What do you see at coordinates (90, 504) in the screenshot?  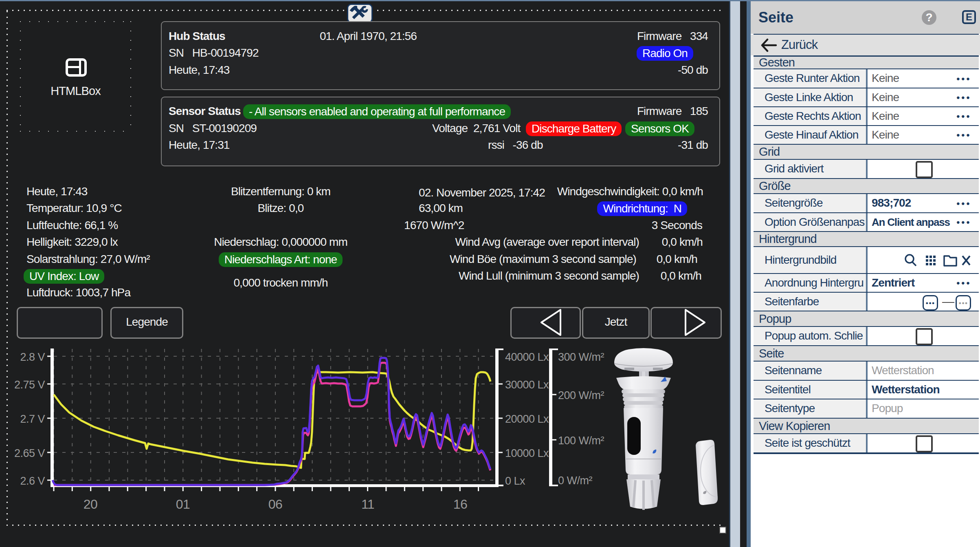 I see `svg-text: 20` at bounding box center [90, 504].